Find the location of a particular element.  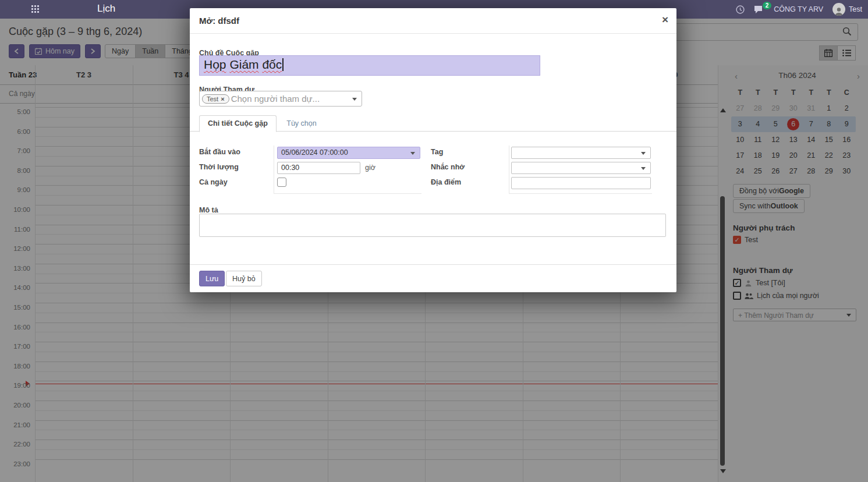

modal-title: Mở: dfsdf is located at coordinates (219, 21).